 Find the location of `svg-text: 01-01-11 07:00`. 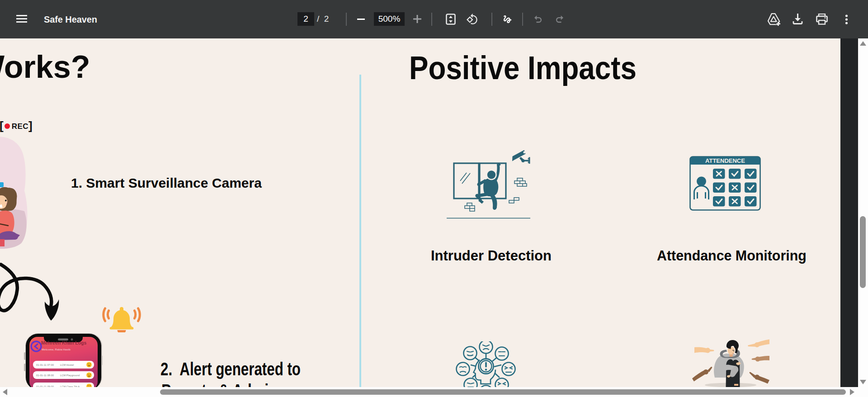

svg-text: 01-01-11 07:00 is located at coordinates (45, 365).